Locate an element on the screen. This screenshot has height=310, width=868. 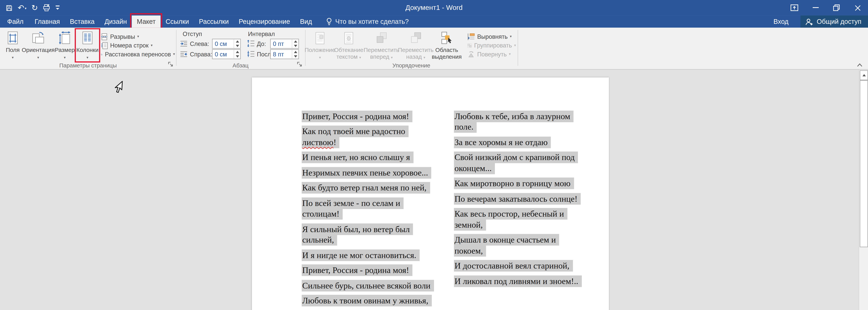
selected-text: покоем, is located at coordinates (470, 250).